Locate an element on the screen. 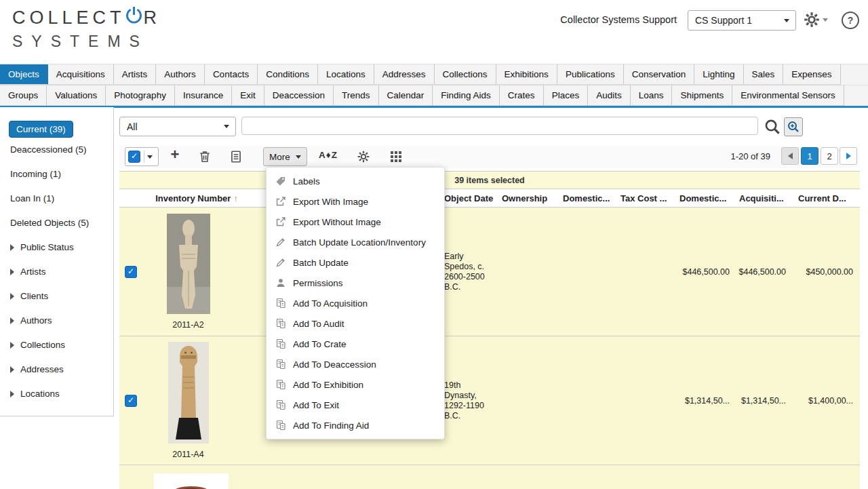  tab-loans: Loans is located at coordinates (652, 96).